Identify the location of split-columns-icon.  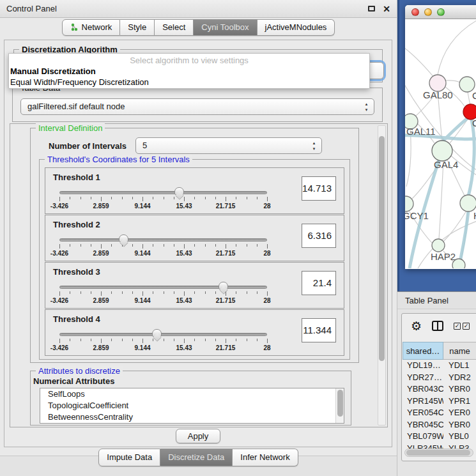
(438, 326).